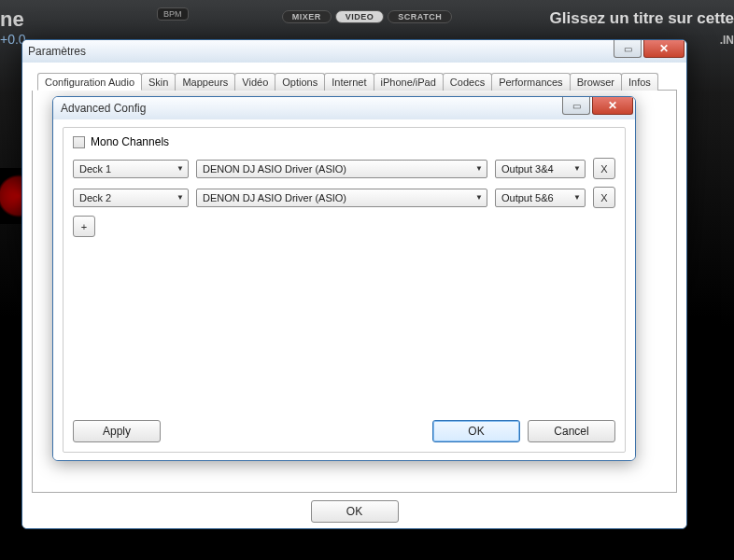 The width and height of the screenshot is (734, 560). What do you see at coordinates (409, 82) in the screenshot?
I see `tab-iphone-ipad: iPhone/iPad` at bounding box center [409, 82].